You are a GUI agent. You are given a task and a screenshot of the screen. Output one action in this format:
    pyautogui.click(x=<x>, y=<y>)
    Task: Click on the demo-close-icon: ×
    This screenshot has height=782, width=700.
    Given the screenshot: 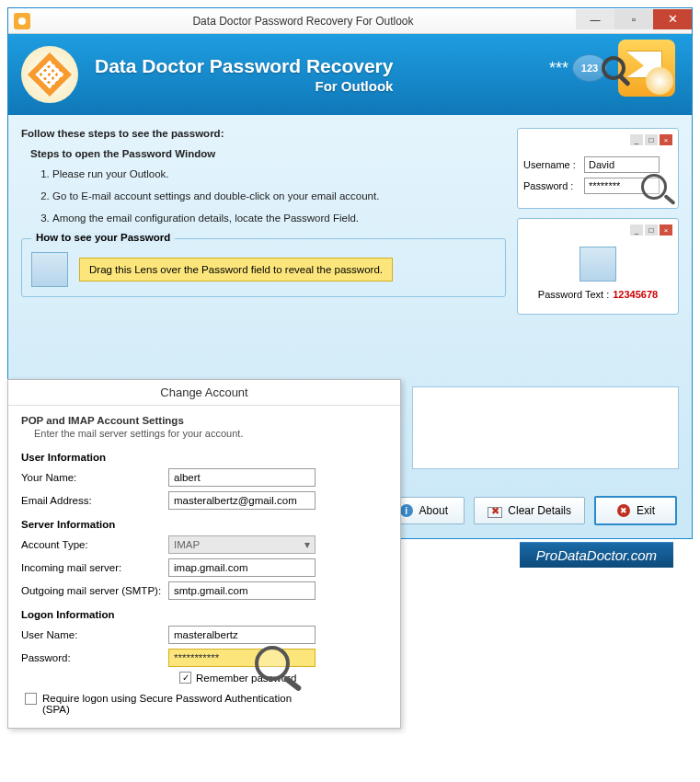 What is the action you would take?
    pyautogui.click(x=666, y=140)
    